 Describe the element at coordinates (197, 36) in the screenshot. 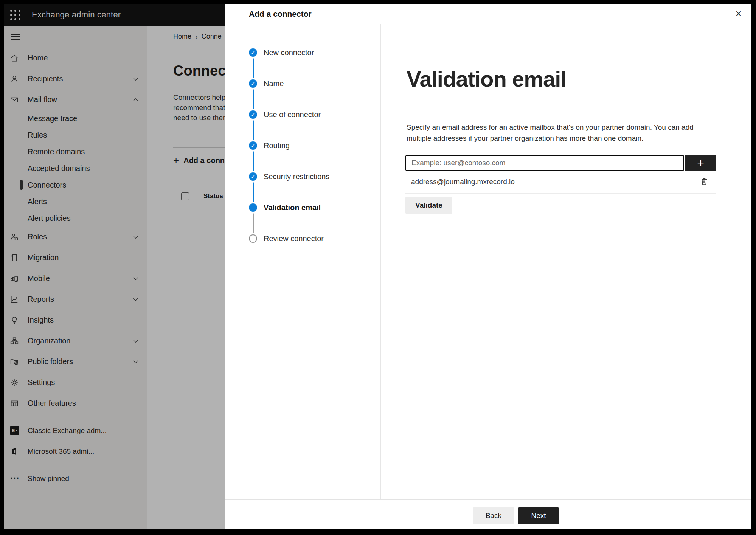

I see `breadcrumb: Home › Conne` at that location.